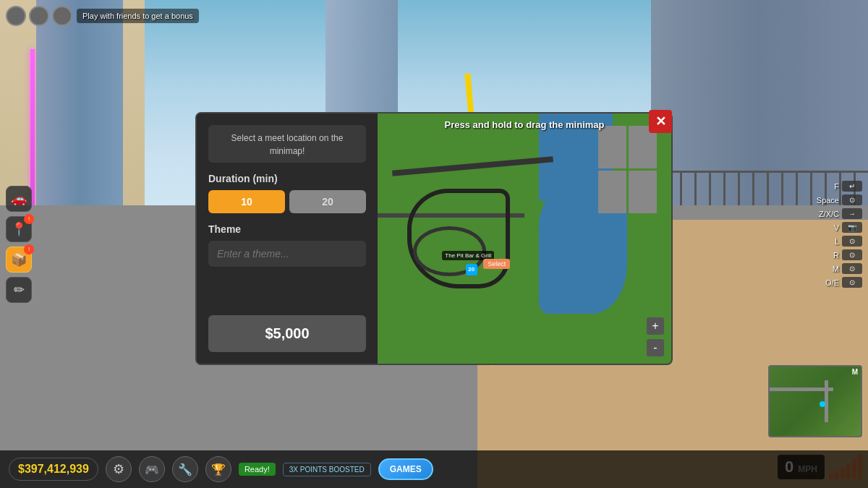 Image resolution: width=868 pixels, height=488 pixels. Describe the element at coordinates (839, 187) in the screenshot. I see `key-row-f: F ↵` at that location.